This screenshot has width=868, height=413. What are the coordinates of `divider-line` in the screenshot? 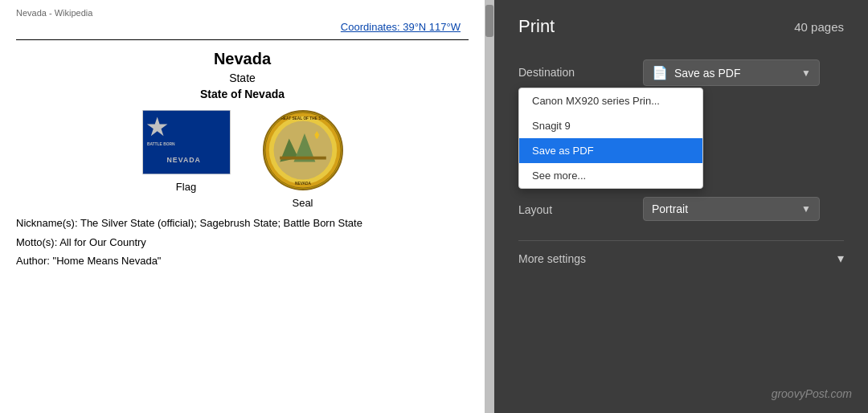 It's located at (243, 40).